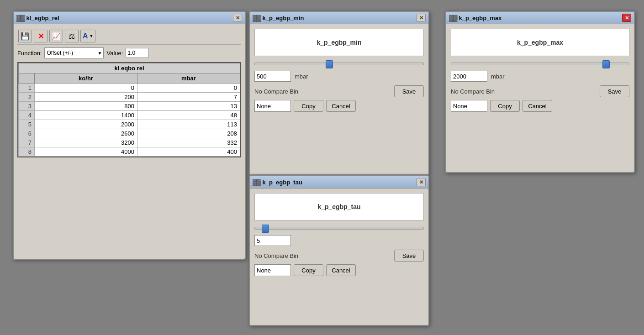 The image size is (644, 335). What do you see at coordinates (339, 18) in the screenshot?
I see `kp-min-titlebar: k_p_egbp_min ✕` at bounding box center [339, 18].